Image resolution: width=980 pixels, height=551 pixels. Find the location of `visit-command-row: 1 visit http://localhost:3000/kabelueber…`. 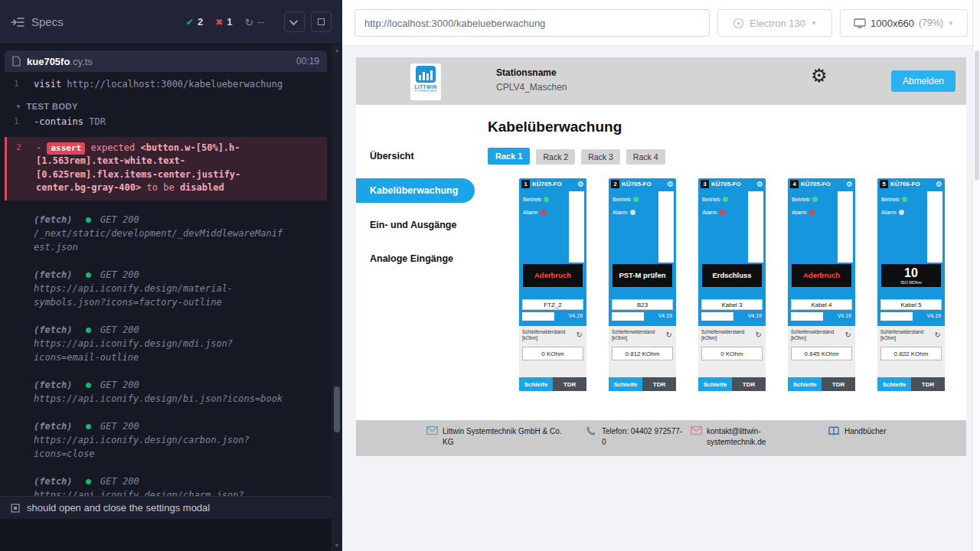

visit-command-row: 1 visit http://localhost:3000/kabelueber… is located at coordinates (165, 84).